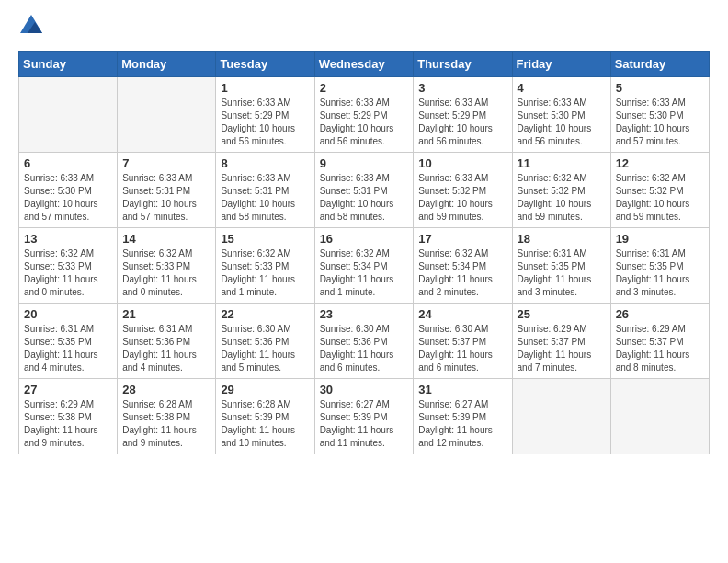 The height and width of the screenshot is (563, 728). I want to click on day-number: 29, so click(265, 390).